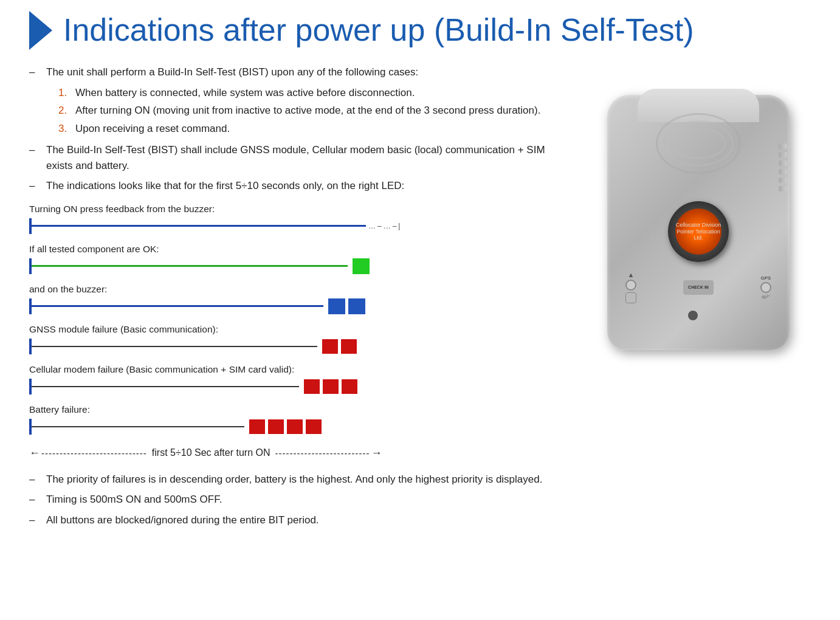 This screenshot has height=620, width=840. Describe the element at coordinates (313, 93) in the screenshot. I see `sub-item-1: 1. When battery is connected, while syst…` at that location.